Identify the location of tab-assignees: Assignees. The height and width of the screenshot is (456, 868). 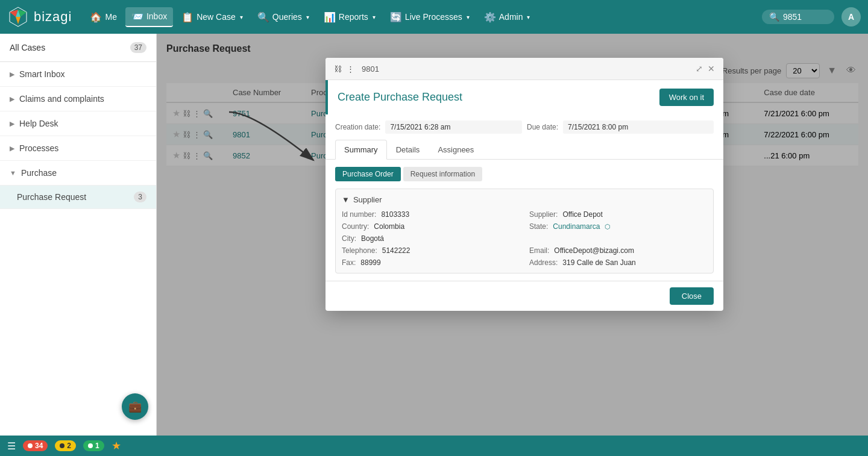
(456, 149).